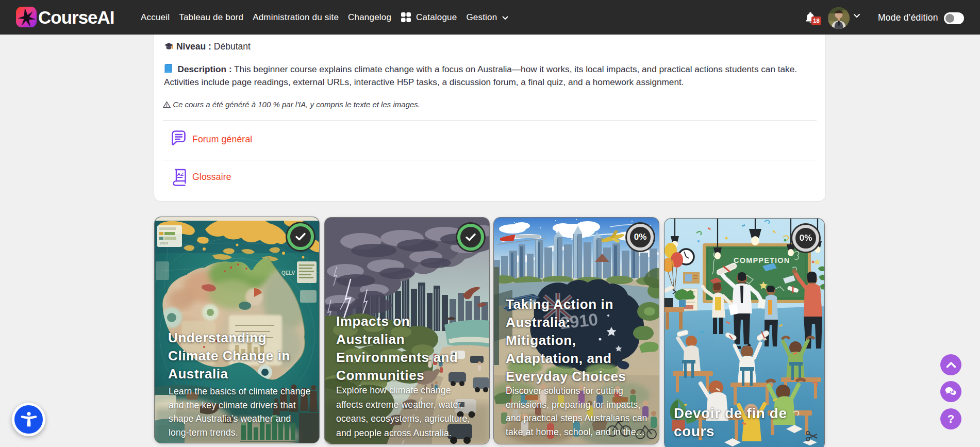 This screenshot has height=447, width=980. What do you see at coordinates (762, 260) in the screenshot?
I see `svg-text: COMPPETION` at bounding box center [762, 260].